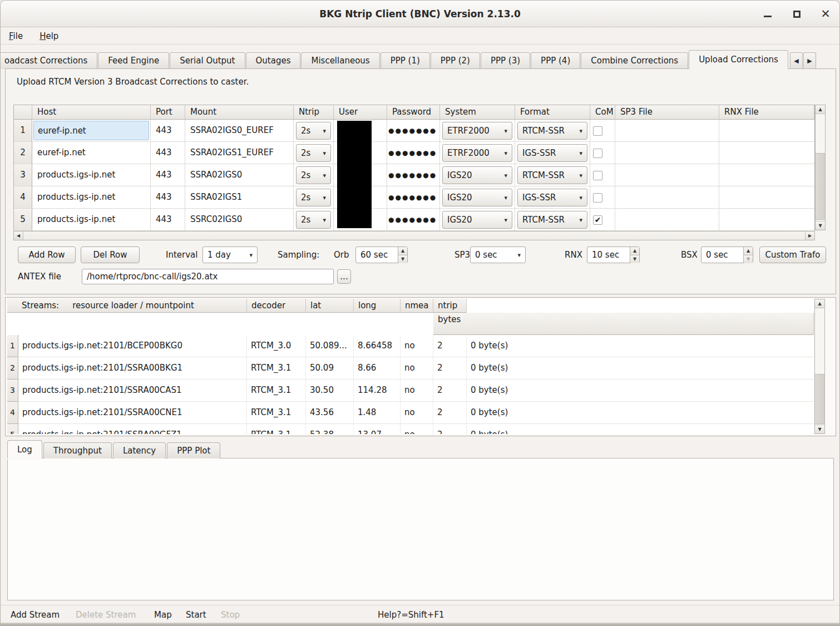 This screenshot has height=626, width=840. What do you see at coordinates (498, 255) in the screenshot?
I see `sp3-sampling-select: 0 sec▾` at bounding box center [498, 255].